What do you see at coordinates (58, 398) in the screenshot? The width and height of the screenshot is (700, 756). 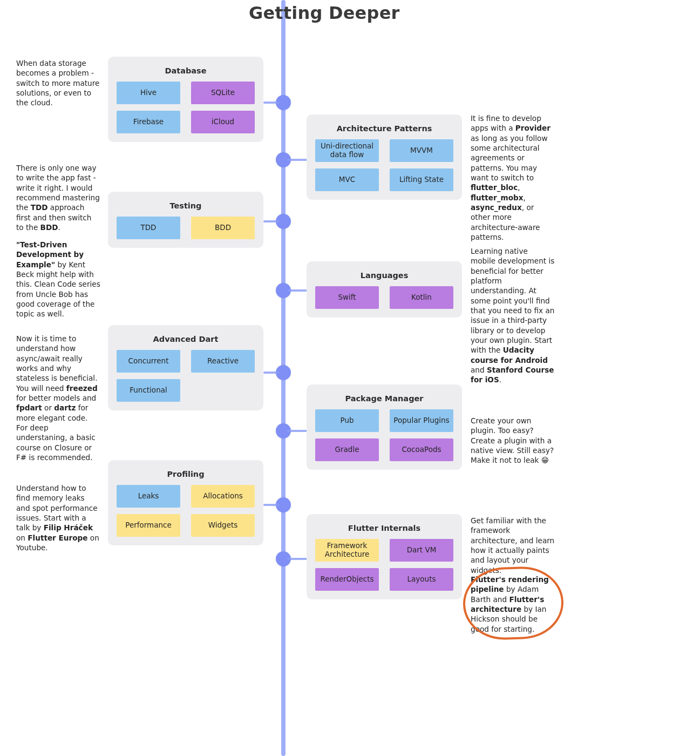 I see `note-advanced-dart: Now it is time to understand how async/a…` at bounding box center [58, 398].